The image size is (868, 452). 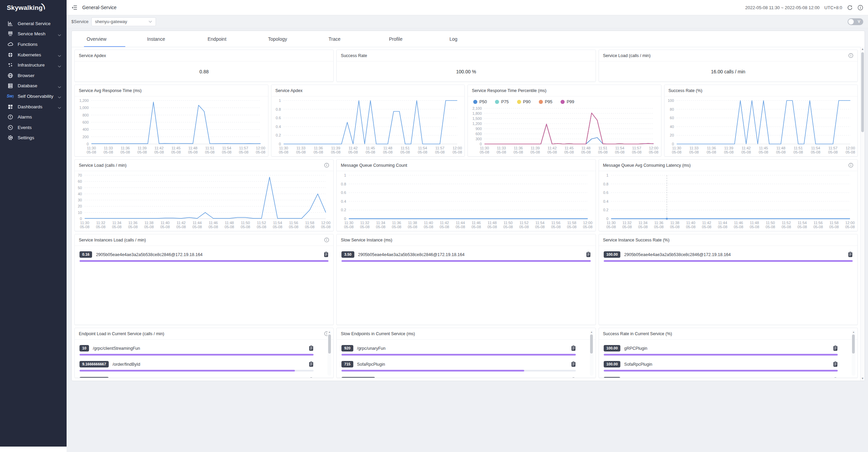 I want to click on list-item-row: 9.1666666667/order/findById, so click(x=196, y=364).